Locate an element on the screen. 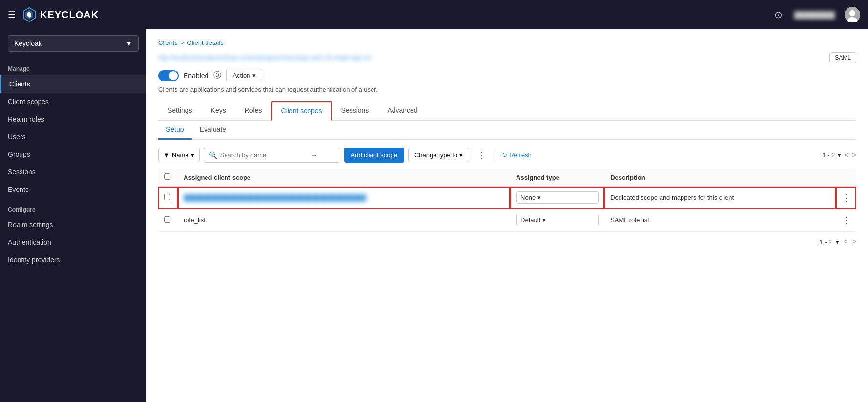  sub-tab-evaluate: Evaluate is located at coordinates (213, 130).